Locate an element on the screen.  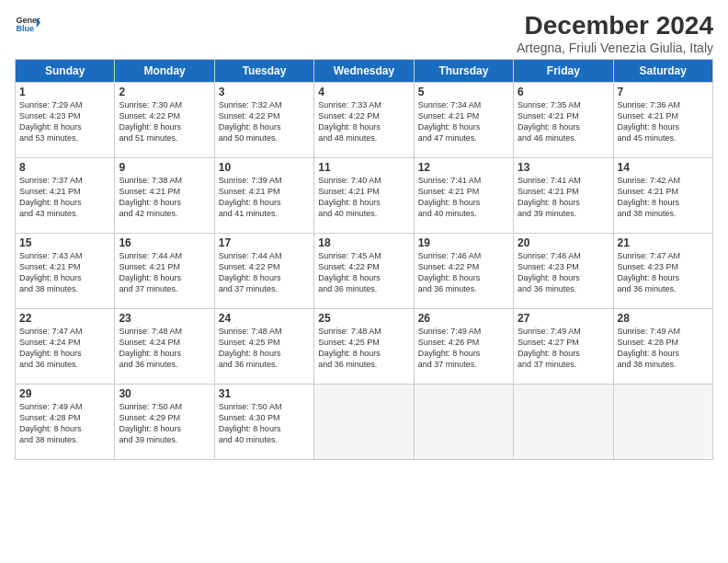
day-details: Sunrise: 7:44 AMSunset: 4:21 PMDaylight:… is located at coordinates (164, 272).